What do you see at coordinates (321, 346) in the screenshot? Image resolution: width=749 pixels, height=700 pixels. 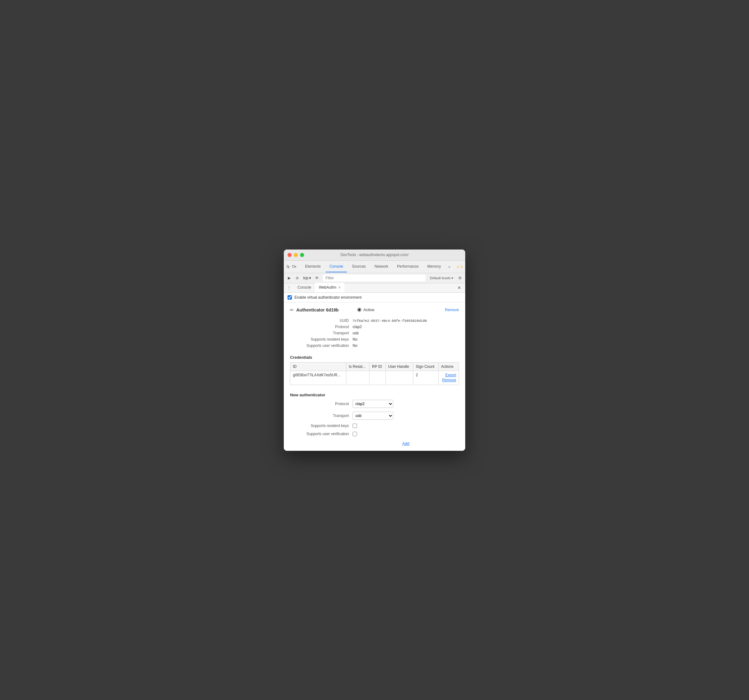 I see `user-verification-label: Supports user verification` at bounding box center [321, 346].